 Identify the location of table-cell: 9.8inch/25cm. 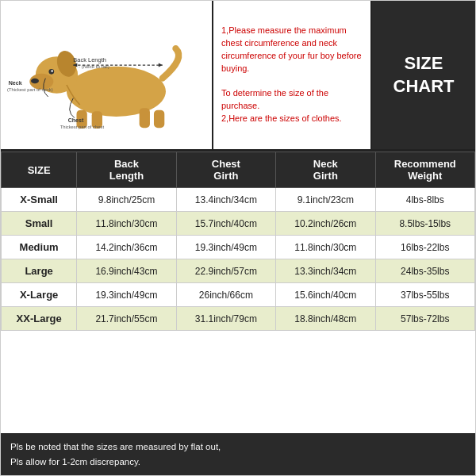
(127, 200).